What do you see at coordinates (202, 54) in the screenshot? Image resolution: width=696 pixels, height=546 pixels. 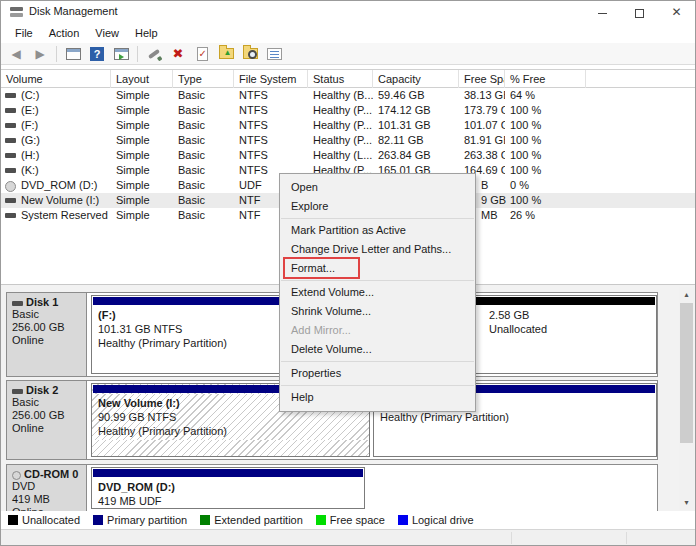 I see `check-document-icon` at bounding box center [202, 54].